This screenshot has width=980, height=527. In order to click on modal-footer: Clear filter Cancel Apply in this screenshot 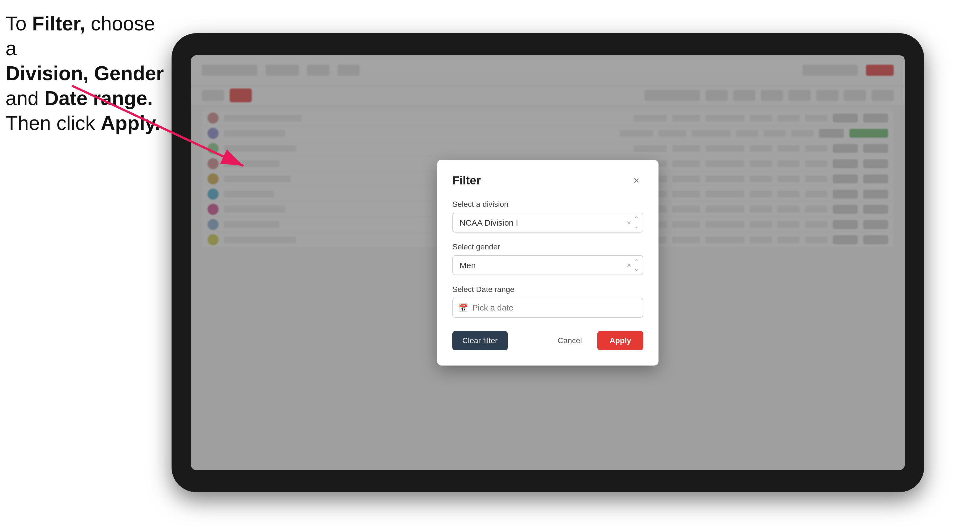, I will do `click(548, 341)`.